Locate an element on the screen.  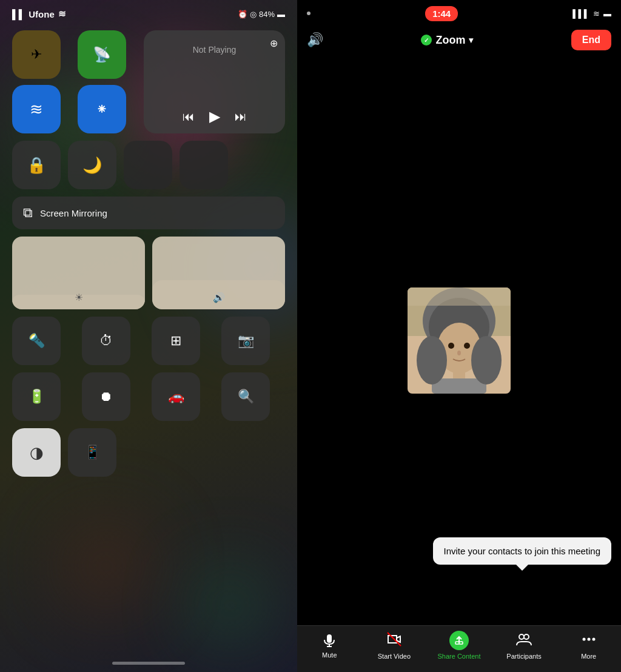
zoom-status-bar: 1:44 ▌▌▌ ≋ ▬ is located at coordinates (459, 12).